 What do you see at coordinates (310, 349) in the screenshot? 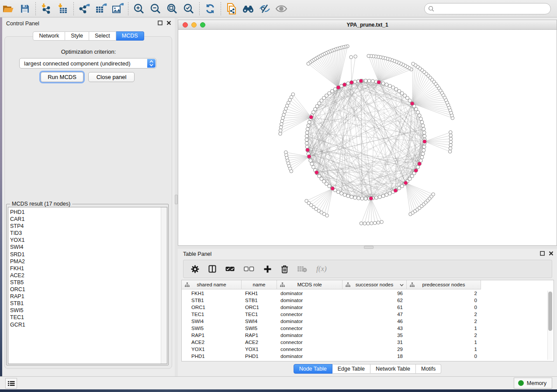
I see `table-cell: connector` at bounding box center [310, 349].